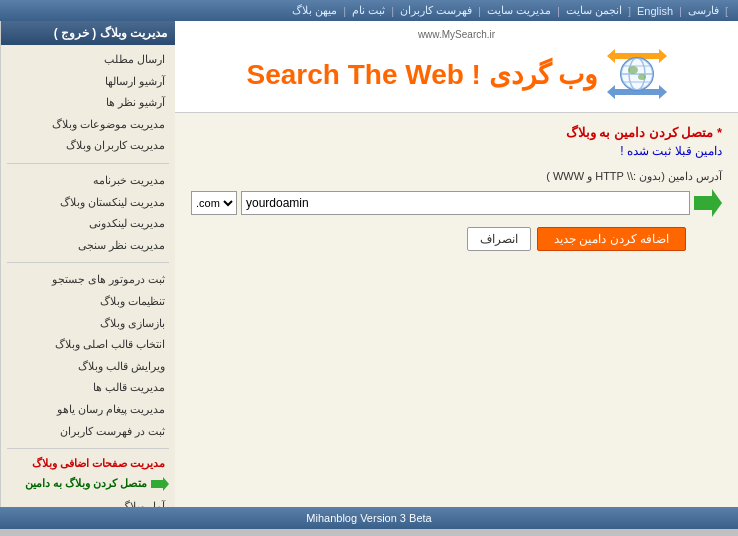 This screenshot has height=536, width=738. What do you see at coordinates (83, 484) in the screenshot?
I see `sidebar-link-connect-domain: متصل کردن وبلاگ به دامین` at bounding box center [83, 484].